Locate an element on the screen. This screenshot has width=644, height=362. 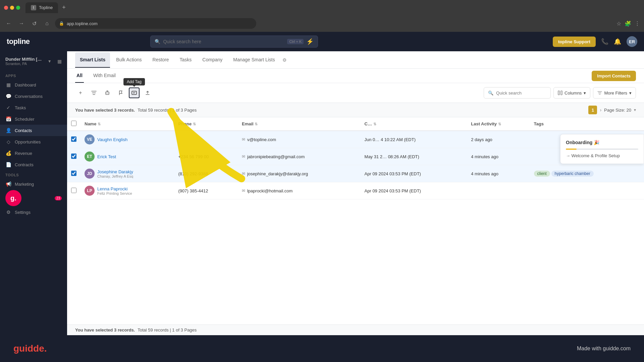
bell-icon: 🔔 is located at coordinates (618, 42).